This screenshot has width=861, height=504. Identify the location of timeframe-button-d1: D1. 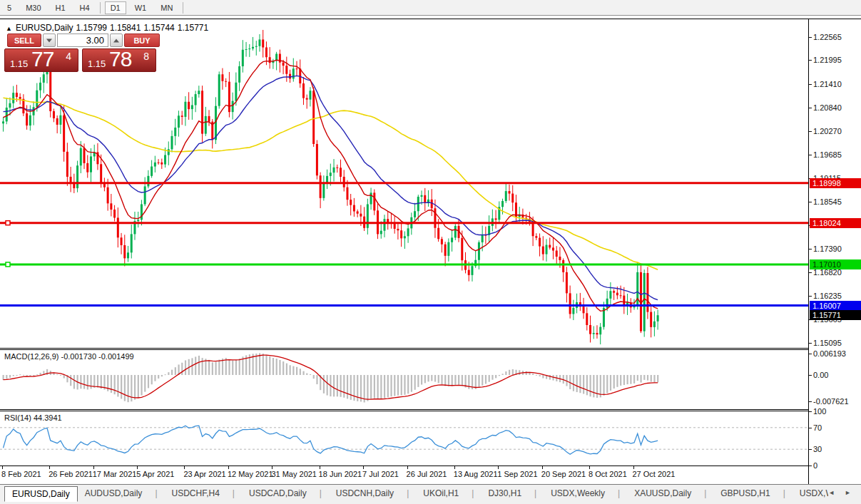
(116, 8).